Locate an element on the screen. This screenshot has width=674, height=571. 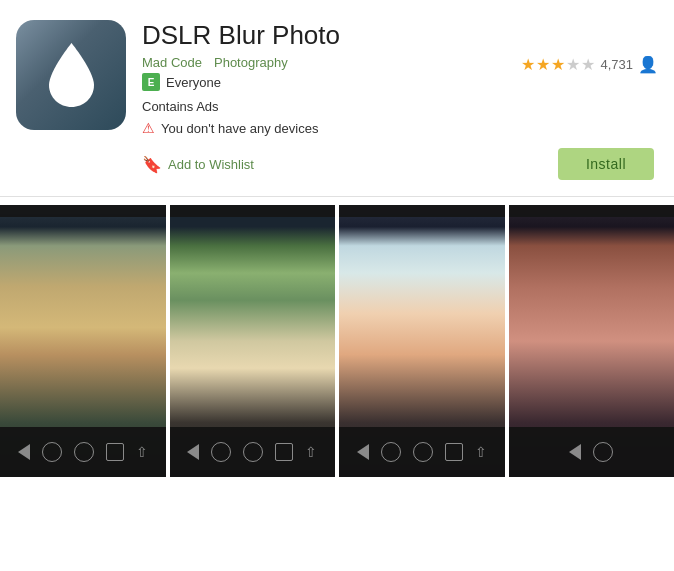
app-icon is located at coordinates (71, 75).